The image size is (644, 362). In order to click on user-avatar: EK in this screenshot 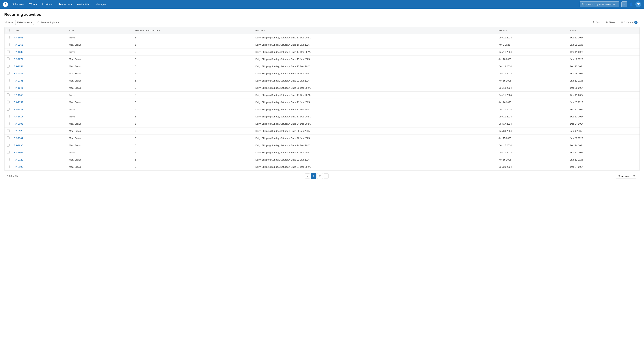, I will do `click(638, 4)`.